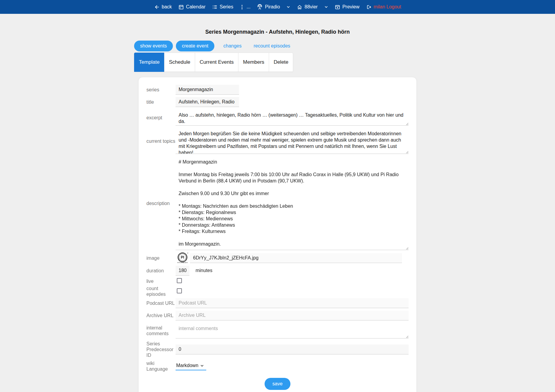  What do you see at coordinates (179, 291) in the screenshot?
I see `count-episodes-checkbox` at bounding box center [179, 291].